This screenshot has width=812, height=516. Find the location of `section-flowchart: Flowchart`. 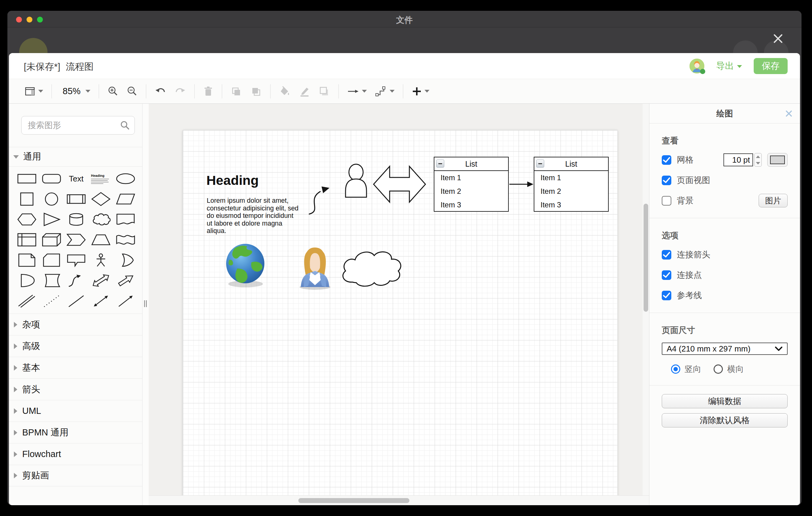

section-flowchart: Flowchart is located at coordinates (76, 454).